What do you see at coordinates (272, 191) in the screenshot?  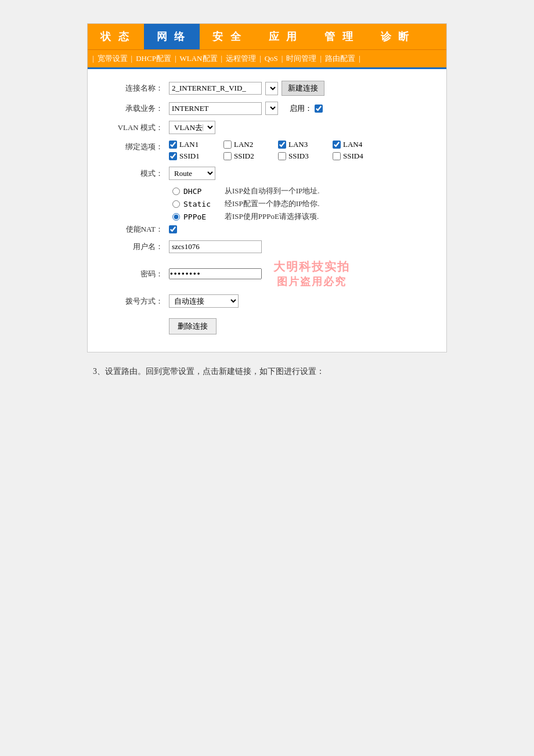 I see `radio-dhcp-desc: 从ISP处自动得到一个IP地址.` at bounding box center [272, 191].